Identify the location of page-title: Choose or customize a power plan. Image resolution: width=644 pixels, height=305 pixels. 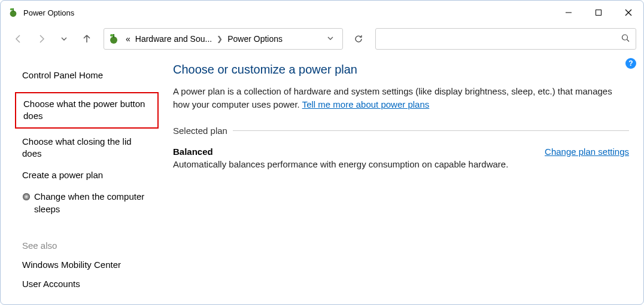
(401, 69).